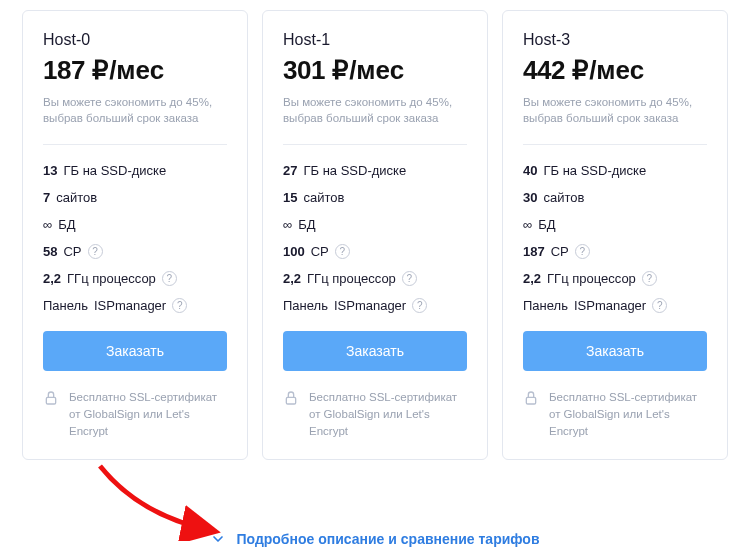 This screenshot has width=750, height=559. Describe the element at coordinates (375, 539) in the screenshot. I see `compare-toggle: Подробное описание и сравнение тарифов` at that location.